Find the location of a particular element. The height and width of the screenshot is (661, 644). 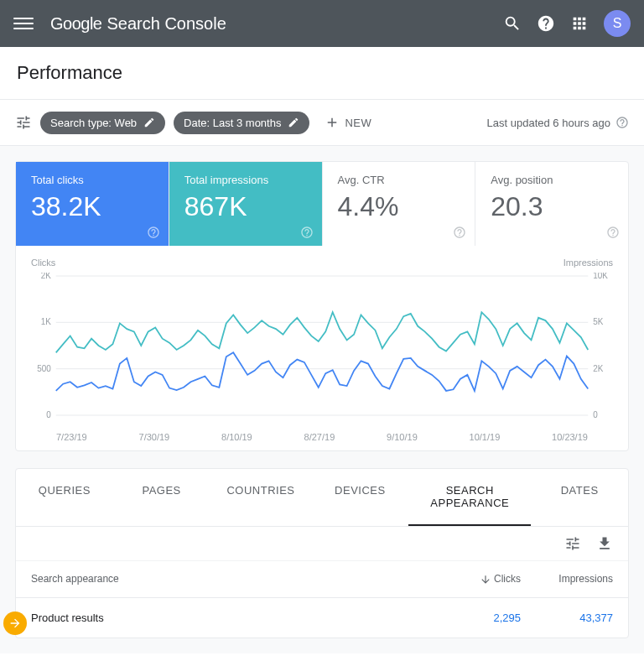

tabs-row: QUERIESPAGESCOUNTRIESDEVICESSEARCH APPEA… is located at coordinates (322, 498).